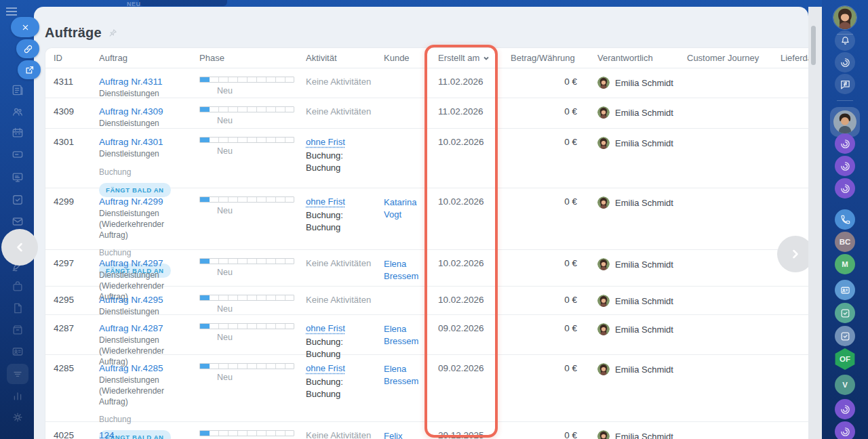  What do you see at coordinates (18, 308) in the screenshot?
I see `documents-icon` at bounding box center [18, 308].